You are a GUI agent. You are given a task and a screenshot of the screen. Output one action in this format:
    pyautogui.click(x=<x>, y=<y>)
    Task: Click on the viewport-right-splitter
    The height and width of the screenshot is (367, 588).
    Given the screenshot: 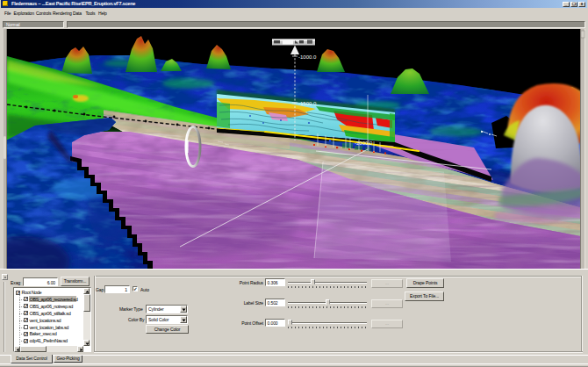 What is the action you would take?
    pyautogui.click(x=583, y=149)
    